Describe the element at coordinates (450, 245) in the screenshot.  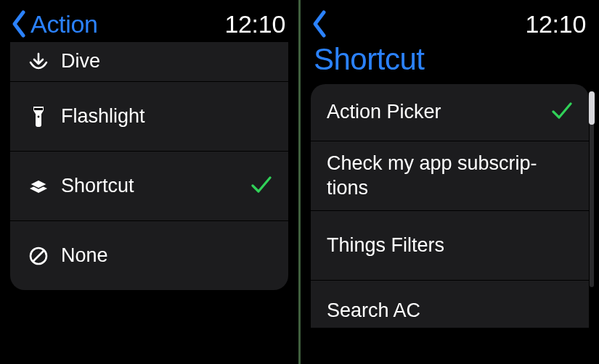
I see `list-item: Things Filters` at that location.